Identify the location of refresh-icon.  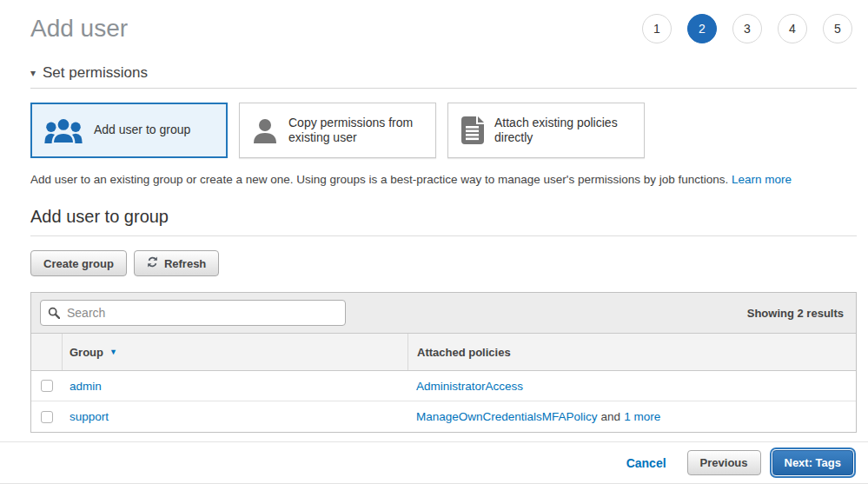
(153, 263).